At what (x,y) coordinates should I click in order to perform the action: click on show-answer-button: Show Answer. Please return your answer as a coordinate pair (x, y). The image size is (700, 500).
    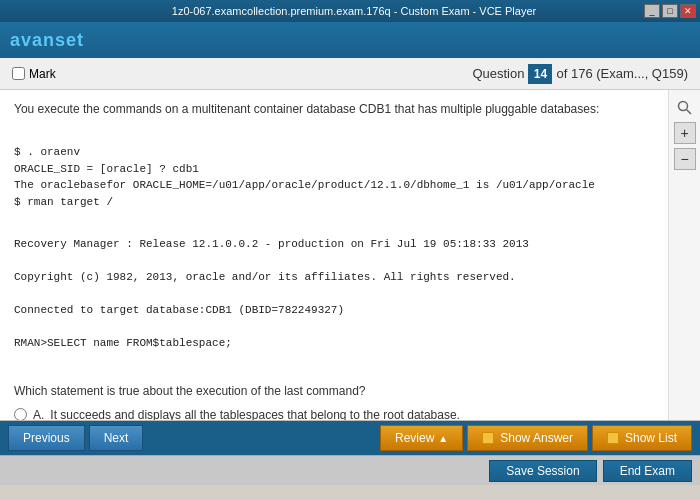
    Looking at the image, I should click on (528, 438).